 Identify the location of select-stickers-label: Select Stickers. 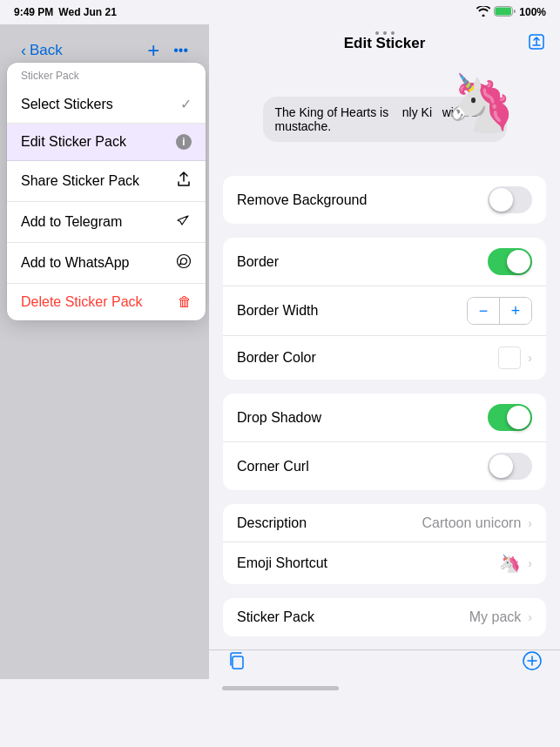
(67, 104).